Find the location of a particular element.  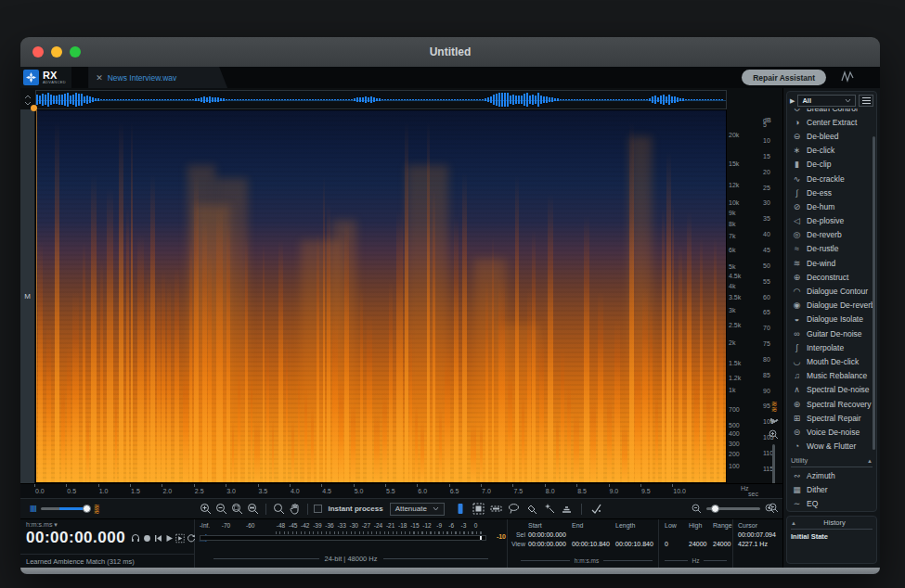

module-item-de-wind: ≋De-wind is located at coordinates (832, 263).